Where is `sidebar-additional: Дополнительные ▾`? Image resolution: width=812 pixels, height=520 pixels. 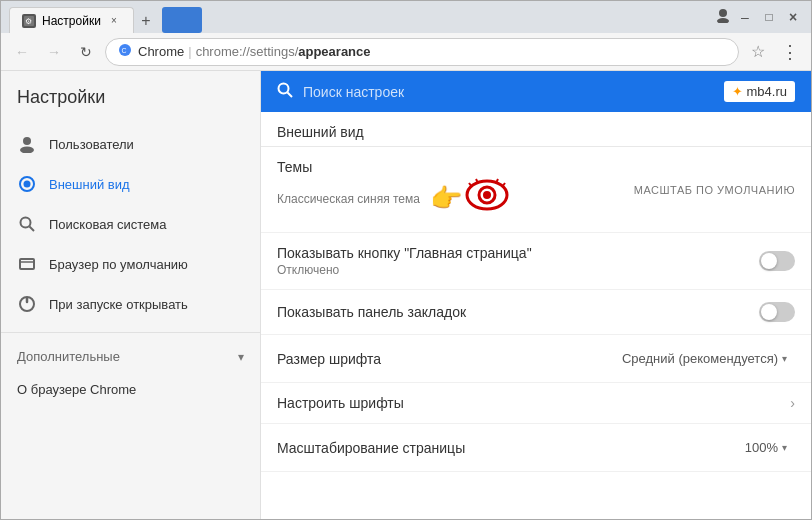 sidebar-additional: Дополнительные ▾ is located at coordinates (130, 356).